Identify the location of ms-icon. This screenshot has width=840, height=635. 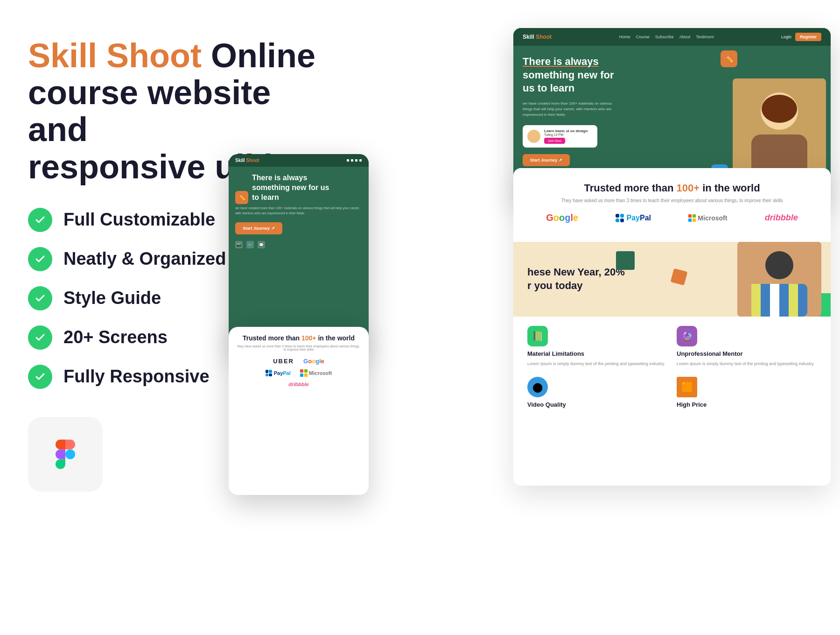
(692, 218).